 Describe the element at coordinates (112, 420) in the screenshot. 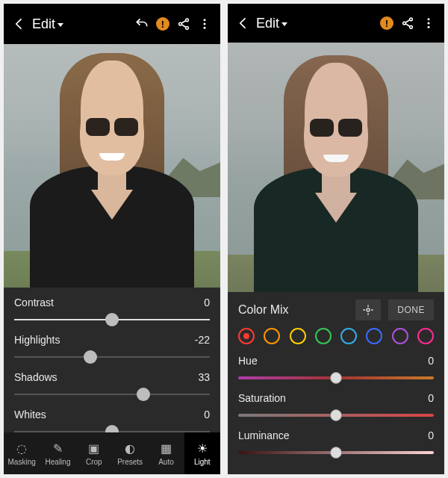

I see `slider-whites: Whites 0` at that location.